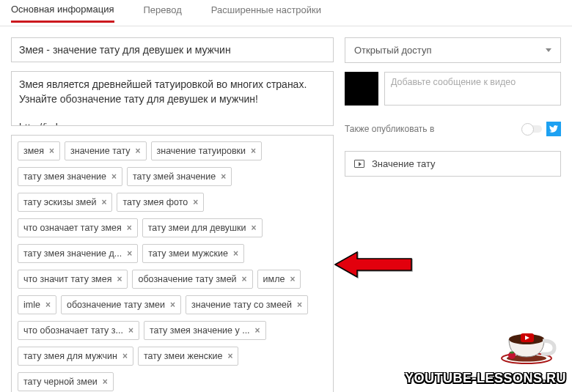 The image size is (572, 392). Describe the element at coordinates (155, 202) in the screenshot. I see `tag-label: тату змея фото` at that location.